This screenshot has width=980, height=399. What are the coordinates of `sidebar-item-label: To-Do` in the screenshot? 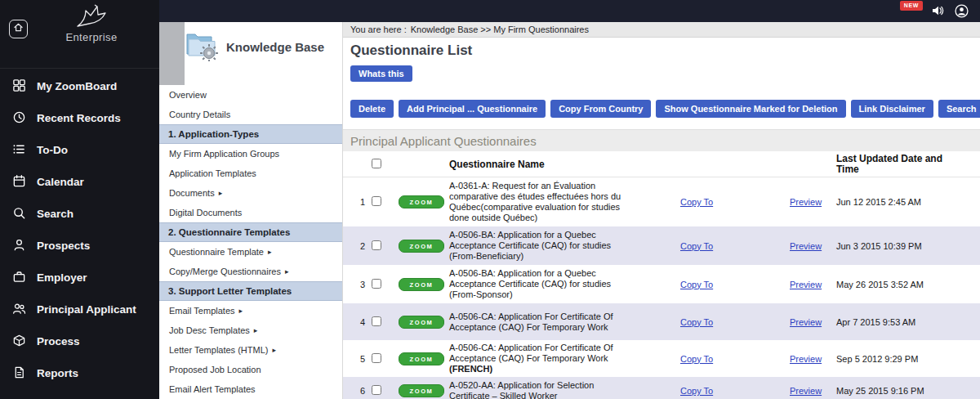 It's located at (52, 150).